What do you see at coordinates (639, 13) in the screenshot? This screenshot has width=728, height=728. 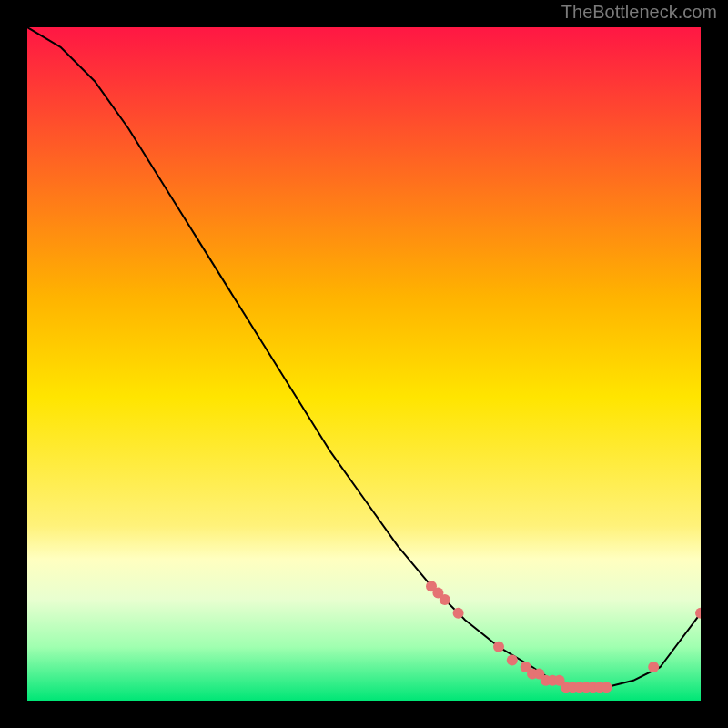 I see `attribution-text: TheBottleneck.com` at bounding box center [639, 13].